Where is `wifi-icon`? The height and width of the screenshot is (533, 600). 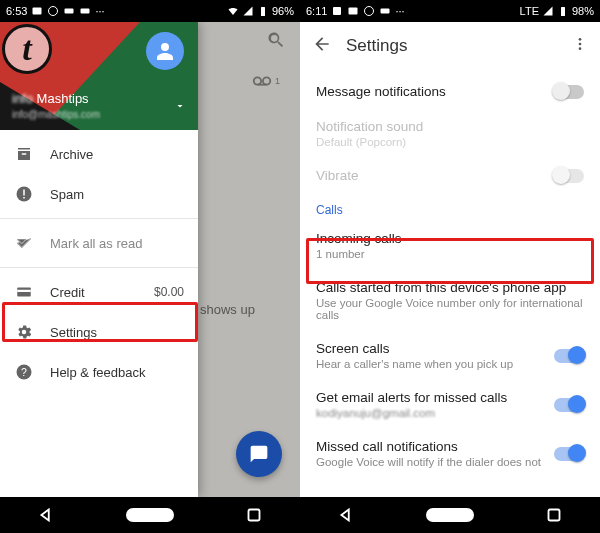 wifi-icon is located at coordinates (233, 11).